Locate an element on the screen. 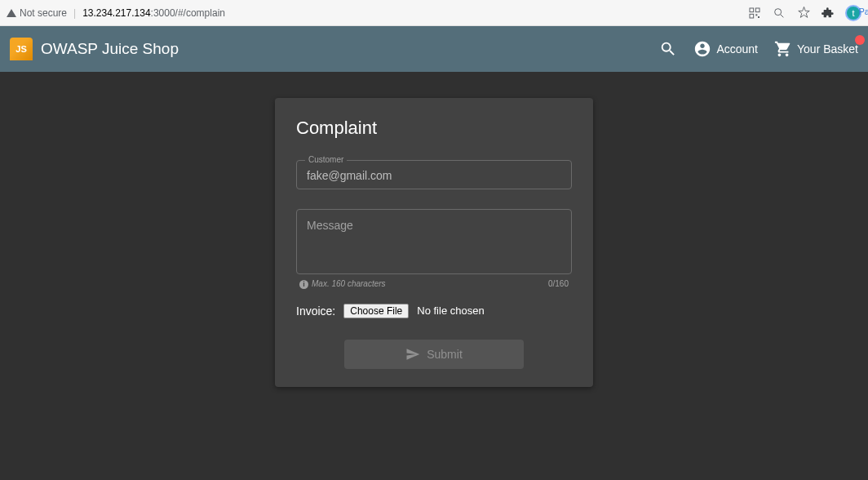  logo-icon: JS is located at coordinates (21, 49).